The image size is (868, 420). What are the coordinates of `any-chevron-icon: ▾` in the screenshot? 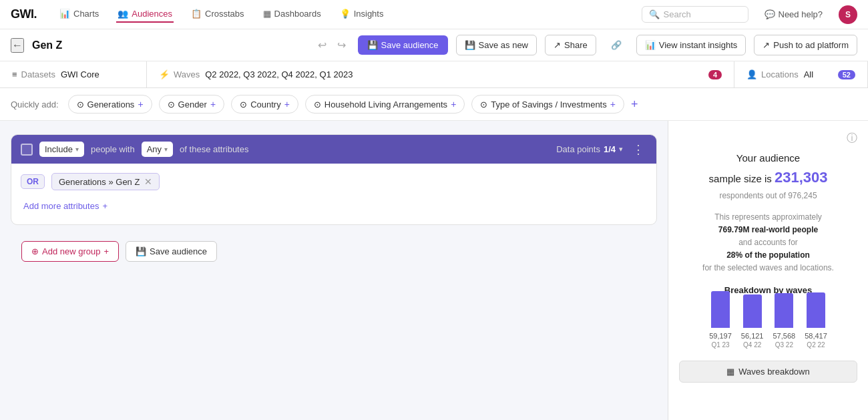 It's located at (166, 150).